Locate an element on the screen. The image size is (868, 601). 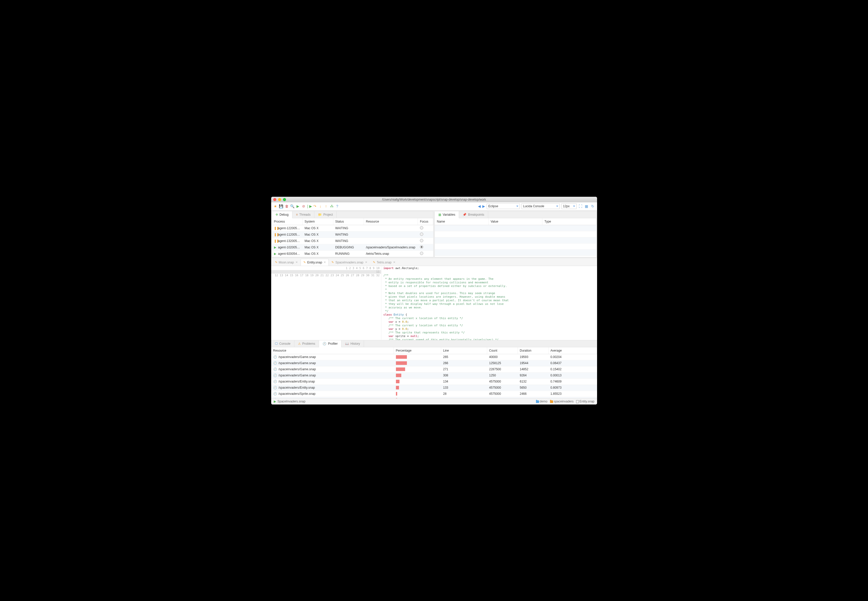
star-icon: ★ is located at coordinates (276, 206).